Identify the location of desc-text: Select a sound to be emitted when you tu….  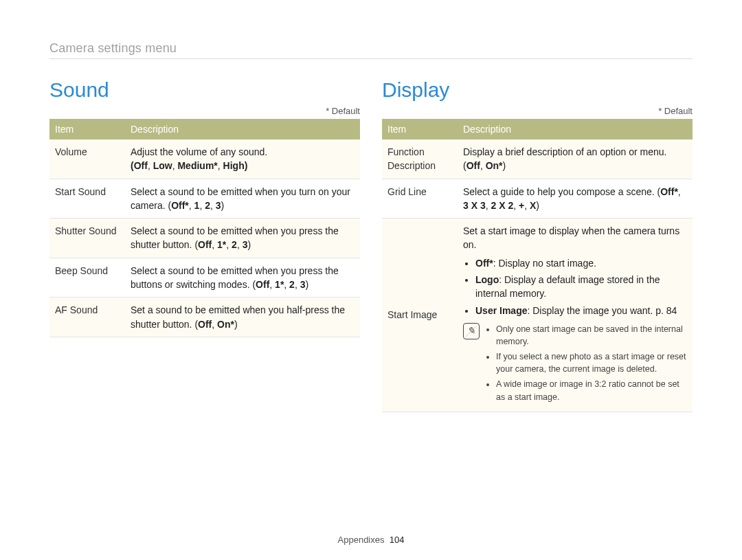
(240, 199).